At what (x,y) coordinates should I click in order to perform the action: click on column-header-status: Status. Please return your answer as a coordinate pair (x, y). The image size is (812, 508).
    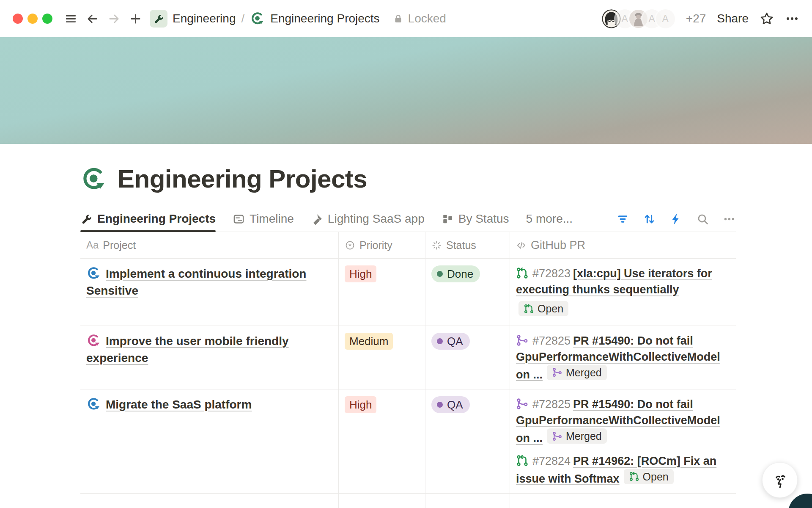
    Looking at the image, I should click on (467, 245).